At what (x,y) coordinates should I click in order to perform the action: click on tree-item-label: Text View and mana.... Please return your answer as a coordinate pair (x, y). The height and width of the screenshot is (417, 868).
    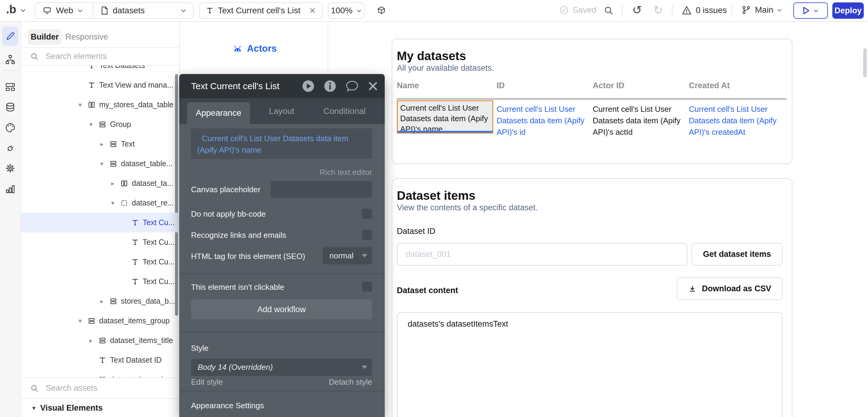
    Looking at the image, I should click on (136, 85).